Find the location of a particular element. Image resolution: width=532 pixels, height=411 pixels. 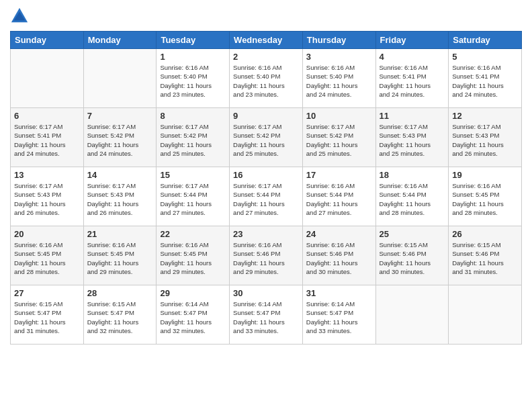

day-number: 28 is located at coordinates (120, 293).